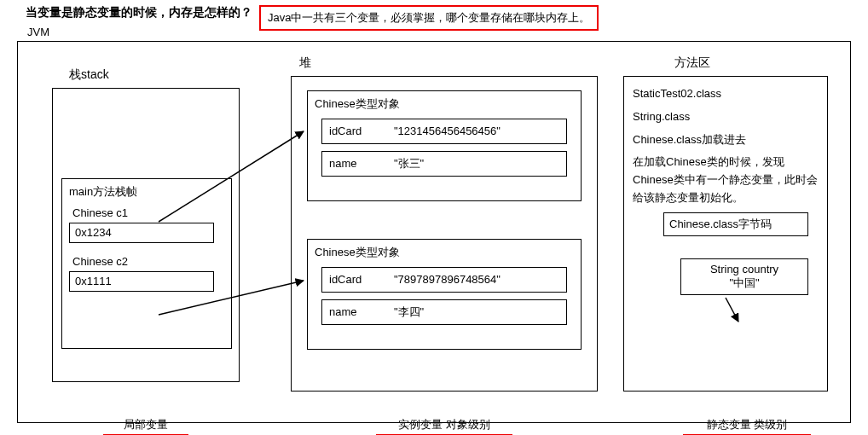  What do you see at coordinates (444, 294) in the screenshot?
I see `heap-object-2: Chinese类型对象 idCard "7897897896748564" na…` at bounding box center [444, 294].